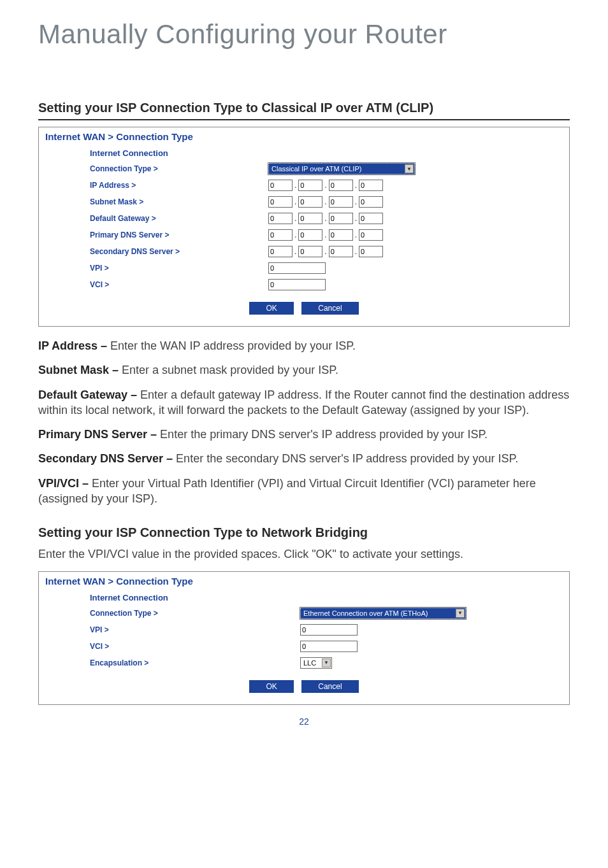  What do you see at coordinates (195, 663) in the screenshot?
I see `encapsulation-label: Encapsulation >` at bounding box center [195, 663].